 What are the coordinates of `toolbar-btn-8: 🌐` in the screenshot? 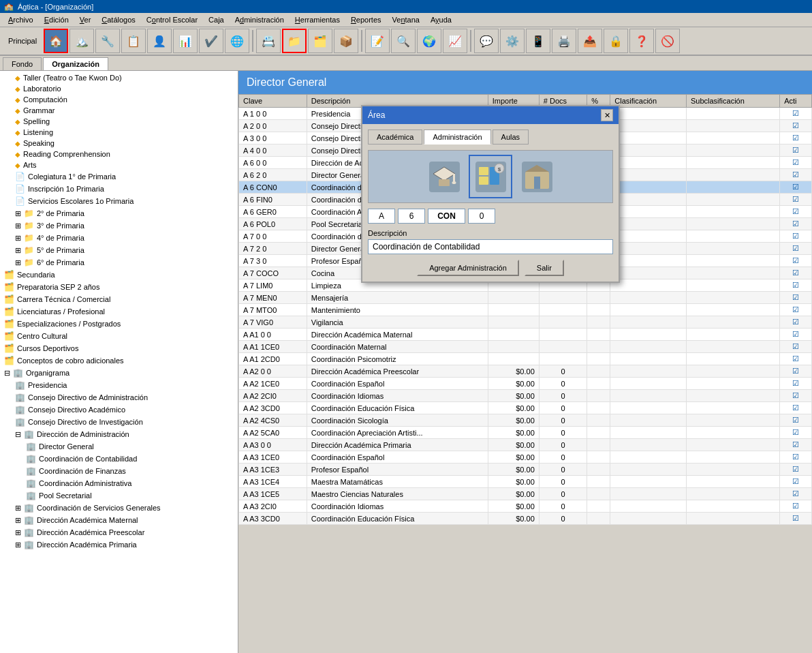 It's located at (237, 41).